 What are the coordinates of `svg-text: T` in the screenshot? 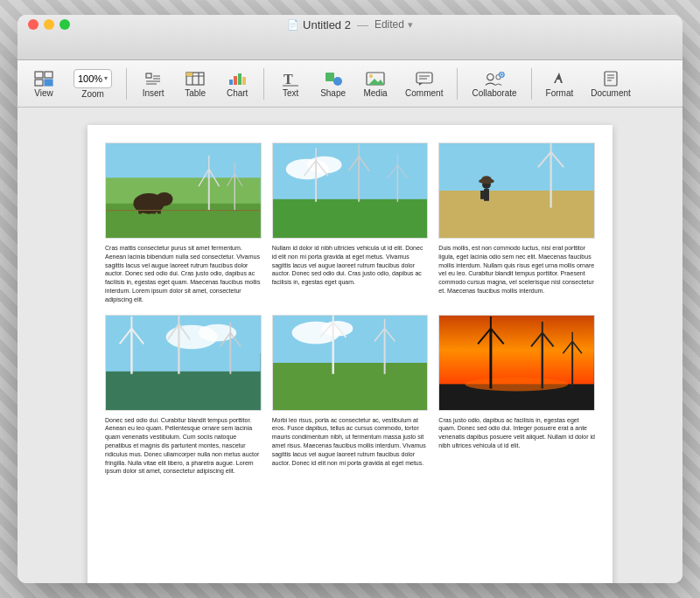 It's located at (289, 79).